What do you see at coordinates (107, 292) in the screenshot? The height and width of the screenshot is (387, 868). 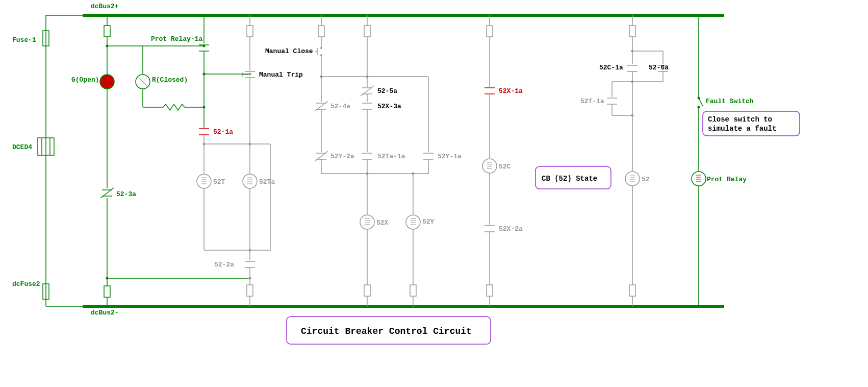 I see `branch1-bot-fuse` at bounding box center [107, 292].